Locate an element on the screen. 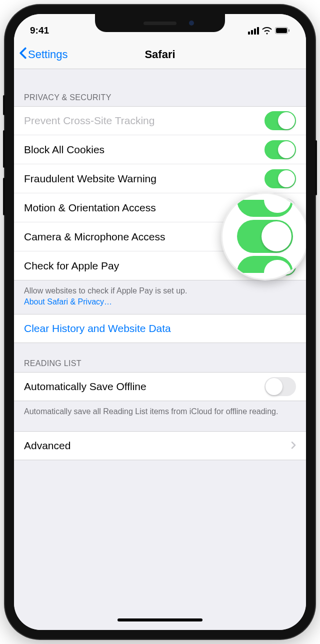  navigation-bar: Settings Safari is located at coordinates (160, 55).